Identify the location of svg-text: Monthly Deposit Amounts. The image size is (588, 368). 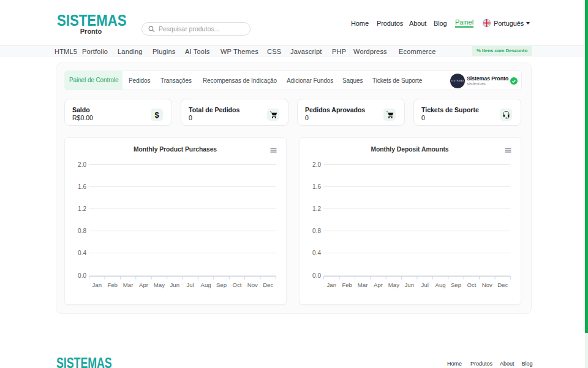
(409, 150).